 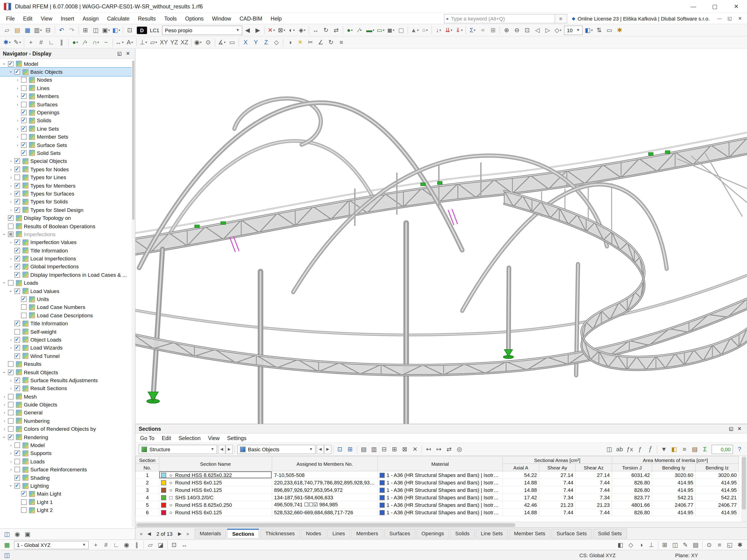 What do you see at coordinates (248, 30) in the screenshot?
I see `previous-load-case-button: ◀` at bounding box center [248, 30].